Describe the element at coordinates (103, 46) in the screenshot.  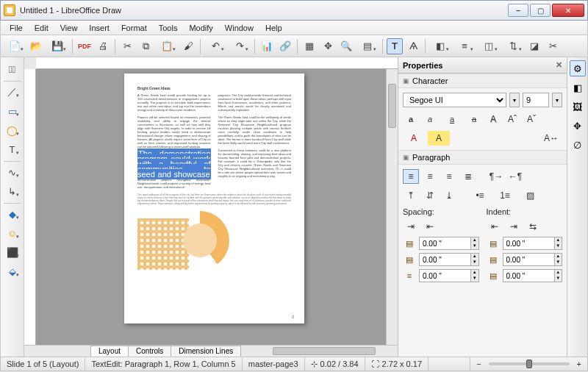
I see `print-button: 🖨` at that location.